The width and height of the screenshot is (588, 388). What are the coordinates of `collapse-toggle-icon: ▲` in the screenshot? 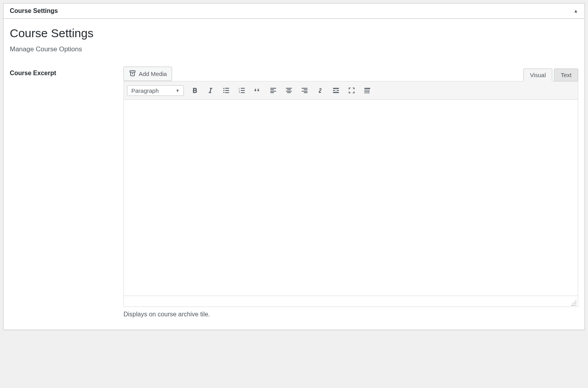 It's located at (576, 11).